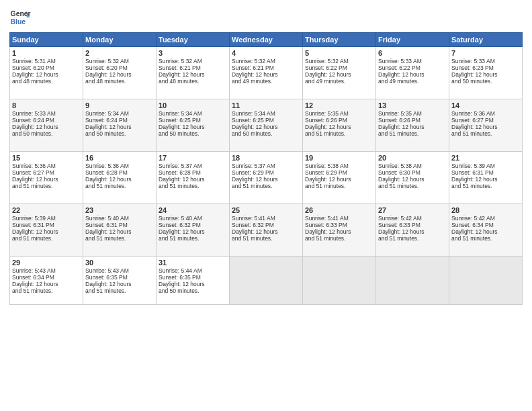 Image resolution: width=532 pixels, height=411 pixels. Describe the element at coordinates (339, 158) in the screenshot. I see `day-number: 19` at that location.